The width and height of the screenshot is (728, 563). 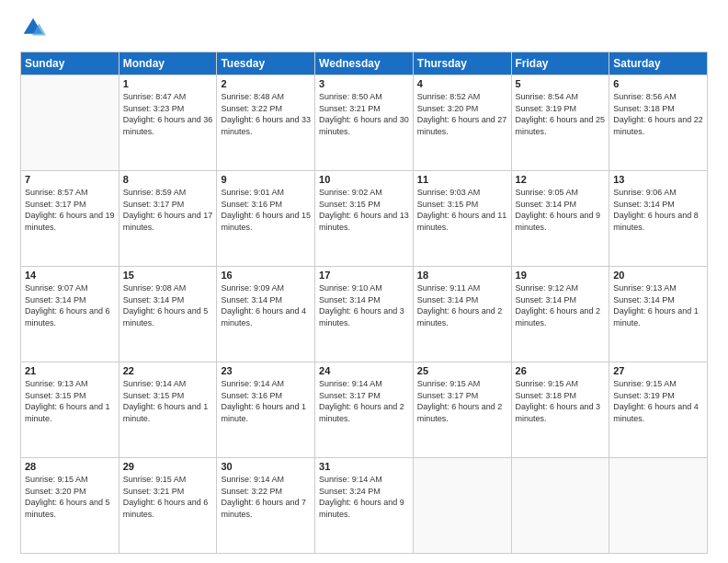 What do you see at coordinates (561, 210) in the screenshot?
I see `day-info: Sunrise: 9:05 AMSunset: 3:14 PMDaylight:…` at bounding box center [561, 210].